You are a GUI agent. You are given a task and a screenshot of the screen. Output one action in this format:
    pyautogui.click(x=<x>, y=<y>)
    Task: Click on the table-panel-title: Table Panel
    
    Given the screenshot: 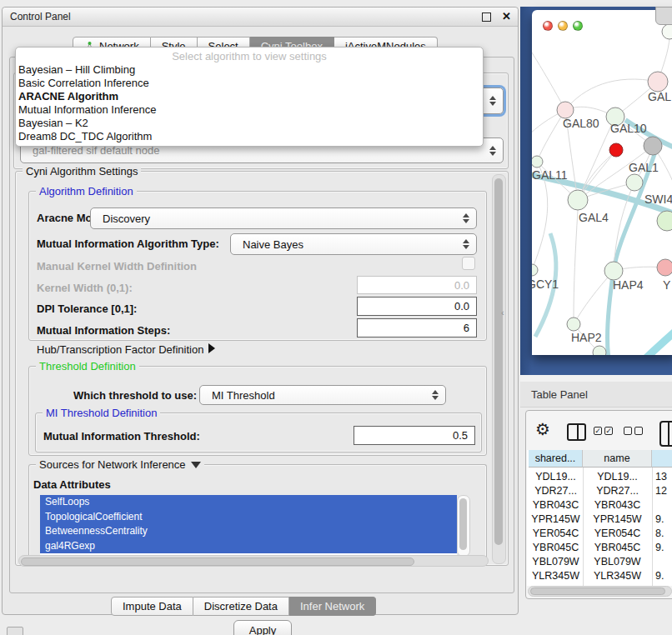 What is the action you would take?
    pyautogui.click(x=554, y=395)
    